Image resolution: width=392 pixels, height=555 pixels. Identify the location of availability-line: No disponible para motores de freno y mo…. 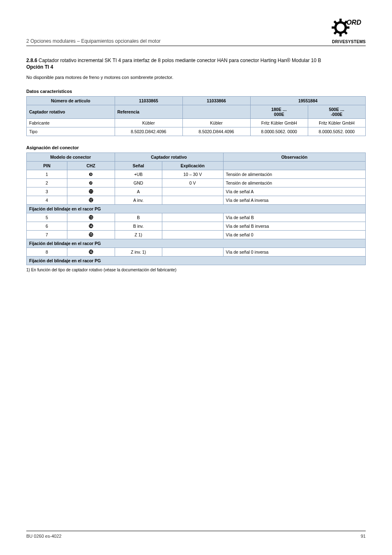
(196, 77).